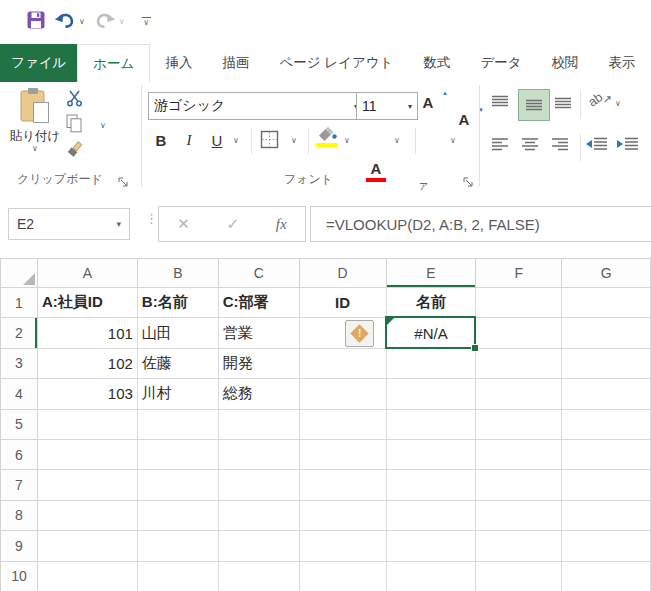  What do you see at coordinates (431, 394) in the screenshot?
I see `cell-E4` at bounding box center [431, 394].